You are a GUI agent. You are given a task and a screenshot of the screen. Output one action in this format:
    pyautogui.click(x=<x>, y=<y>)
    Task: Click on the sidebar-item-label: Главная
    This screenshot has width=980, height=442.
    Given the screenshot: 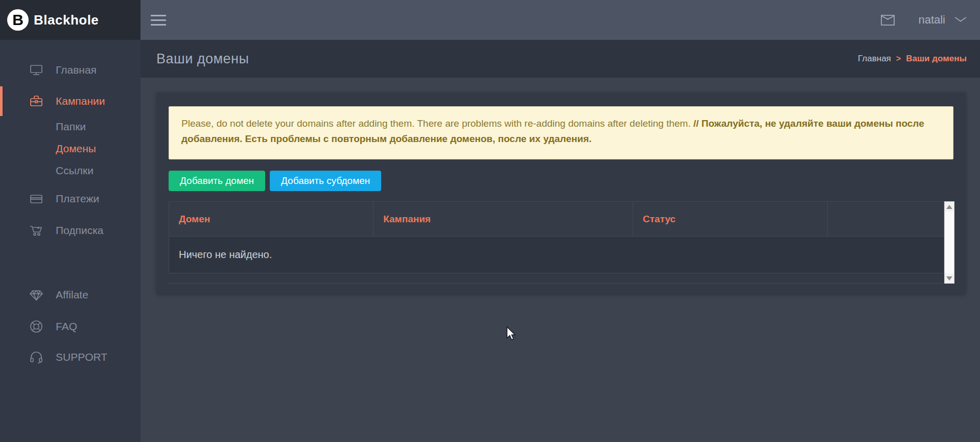 What is the action you would take?
    pyautogui.click(x=76, y=70)
    